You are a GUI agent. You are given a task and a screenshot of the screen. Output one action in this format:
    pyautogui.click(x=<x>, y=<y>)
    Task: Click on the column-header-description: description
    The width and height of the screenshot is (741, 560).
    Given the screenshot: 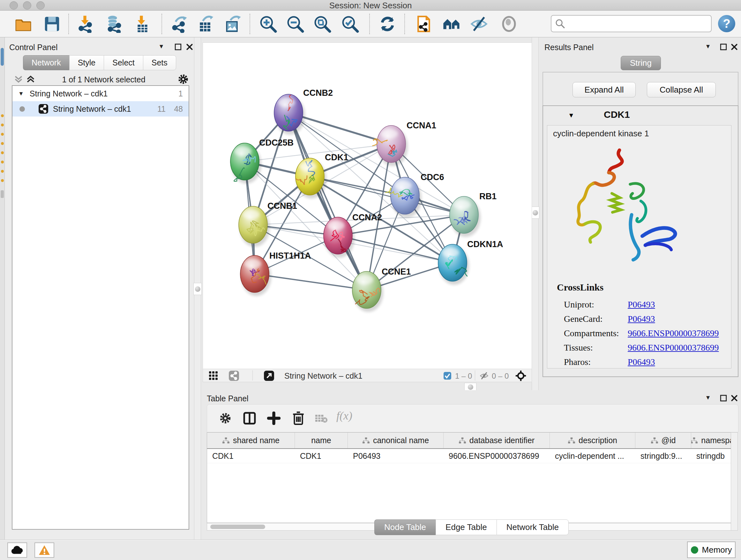 What is the action you would take?
    pyautogui.click(x=593, y=440)
    